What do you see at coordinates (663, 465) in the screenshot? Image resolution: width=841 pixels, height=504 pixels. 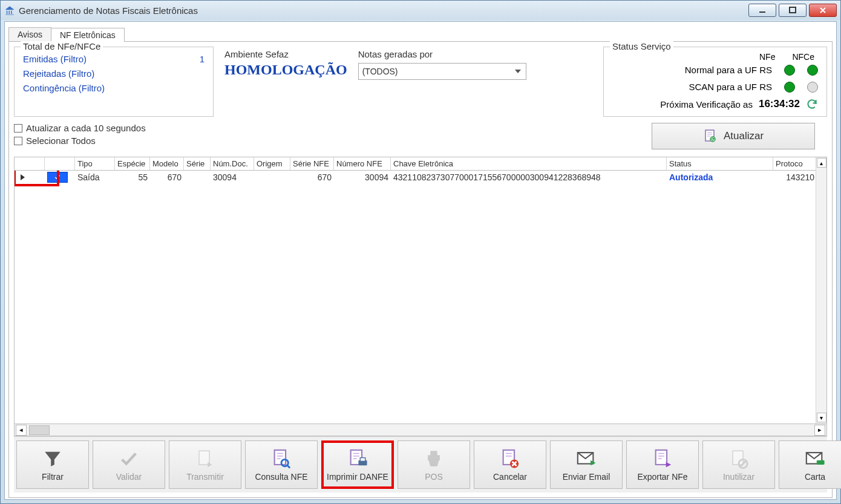 I see `btn-exportar-nfe: Exportar NFe` at bounding box center [663, 465].